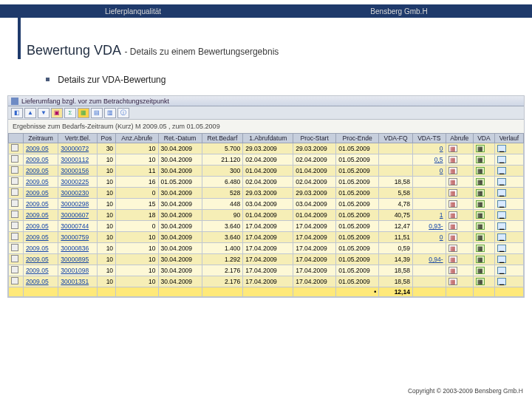 The width and height of the screenshot is (532, 399). What do you see at coordinates (266, 270) in the screenshot?
I see `table-row: 2009.0530001098101030.04.20092.17617.04.…` at bounding box center [266, 270].